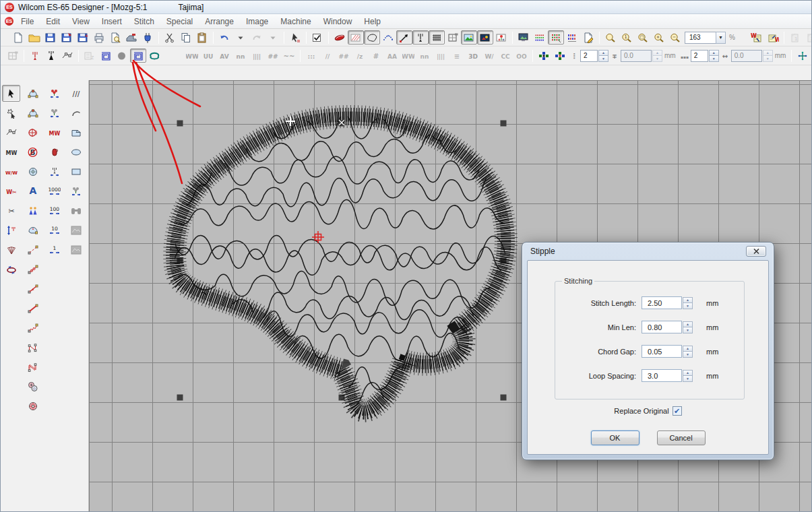 This screenshot has height=512, width=812. What do you see at coordinates (372, 38) in the screenshot?
I see `view-outlines-button` at bounding box center [372, 38].